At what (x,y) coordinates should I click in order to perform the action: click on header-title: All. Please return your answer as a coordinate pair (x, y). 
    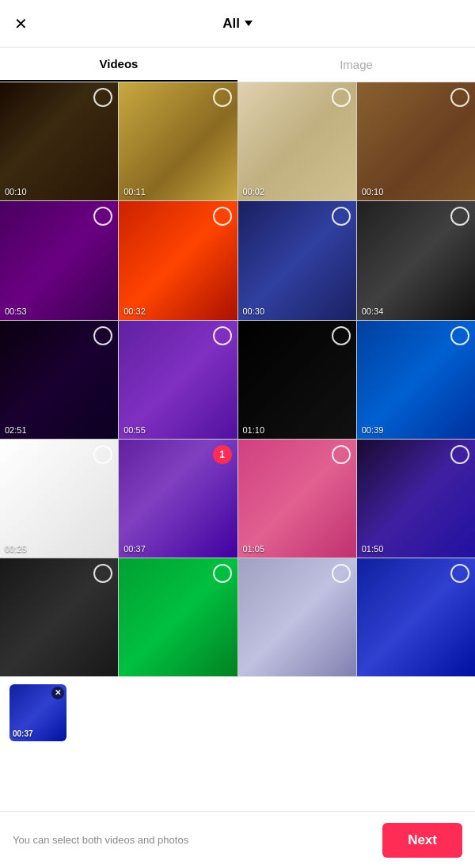
    Looking at the image, I should click on (238, 24).